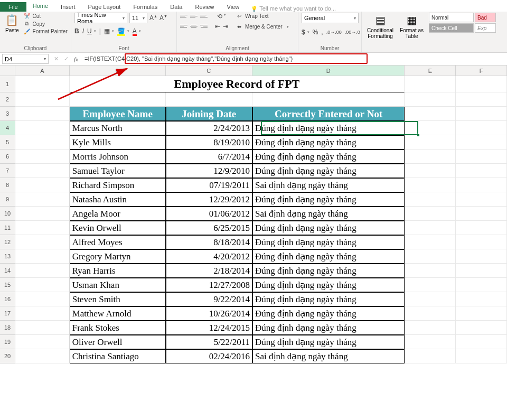 The height and width of the screenshot is (420, 507). Describe the element at coordinates (482, 143) in the screenshot. I see `cell-F5` at that location.